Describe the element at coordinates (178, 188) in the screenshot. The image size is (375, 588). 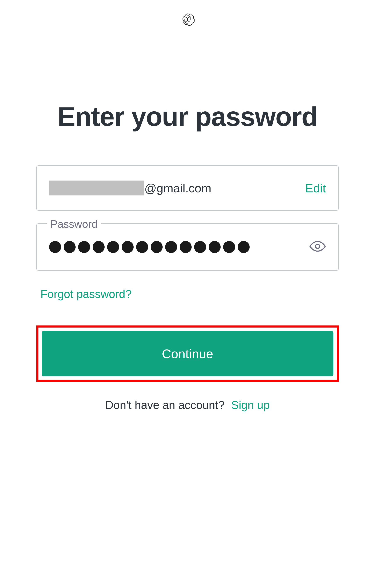
I see `email-domain: @gmail.com` at that location.